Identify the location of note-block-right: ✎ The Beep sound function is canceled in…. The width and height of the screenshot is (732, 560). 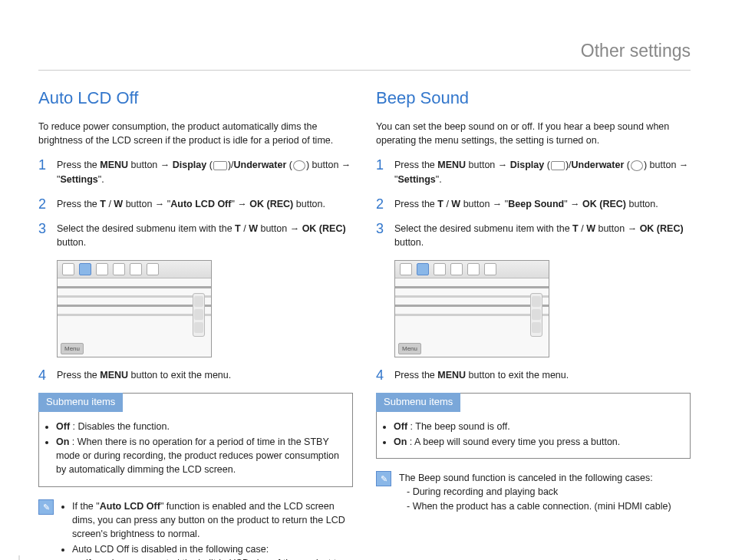
(533, 492).